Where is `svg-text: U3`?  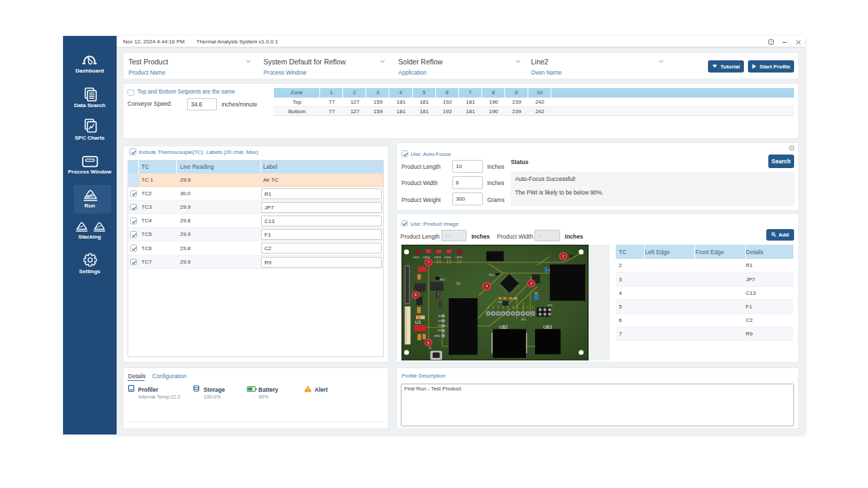 svg-text: U3 is located at coordinates (418, 323).